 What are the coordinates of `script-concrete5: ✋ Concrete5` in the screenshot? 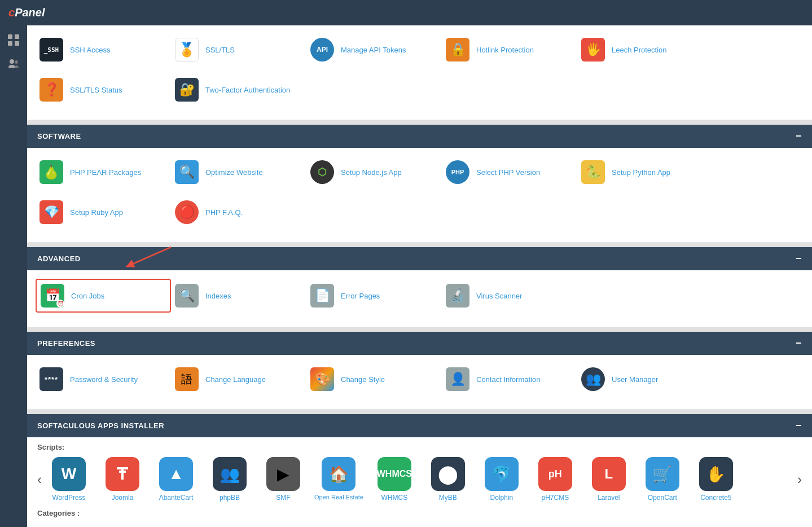 It's located at (716, 480).